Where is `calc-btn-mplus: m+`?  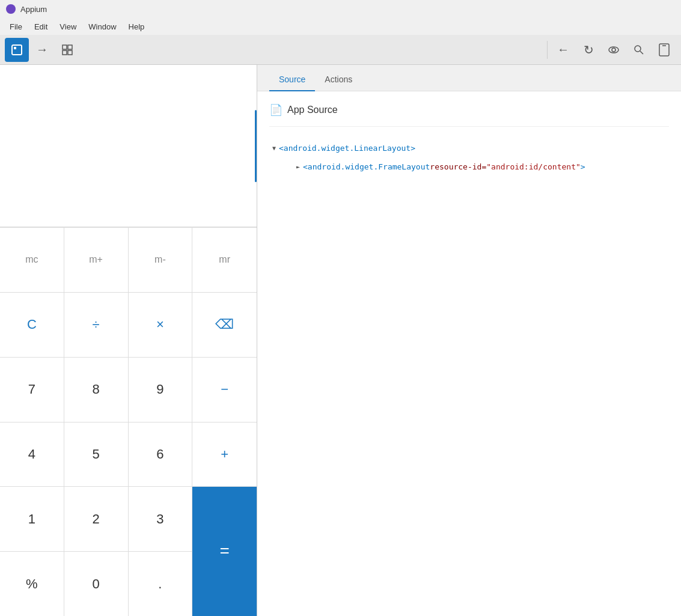 calc-btn-mplus: m+ is located at coordinates (96, 260).